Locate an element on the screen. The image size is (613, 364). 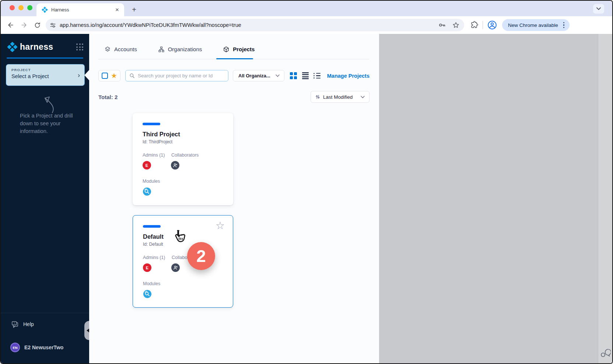
address-bar: app.harness.io/ng/account/YWdkwNPiTceDUK… is located at coordinates (255, 25).